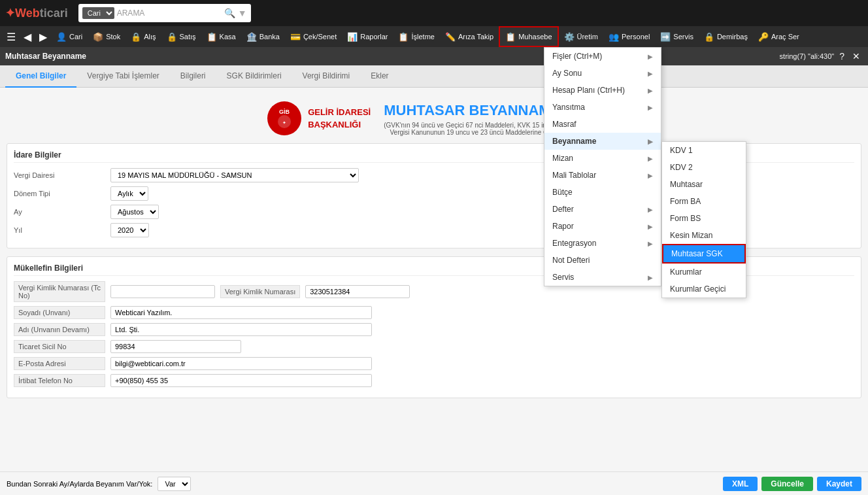 Image resolution: width=868 pixels, height=495 pixels. Describe the element at coordinates (327, 77) in the screenshot. I see `tab-vergi-bildirimi: Vergi Bildirimi` at that location.